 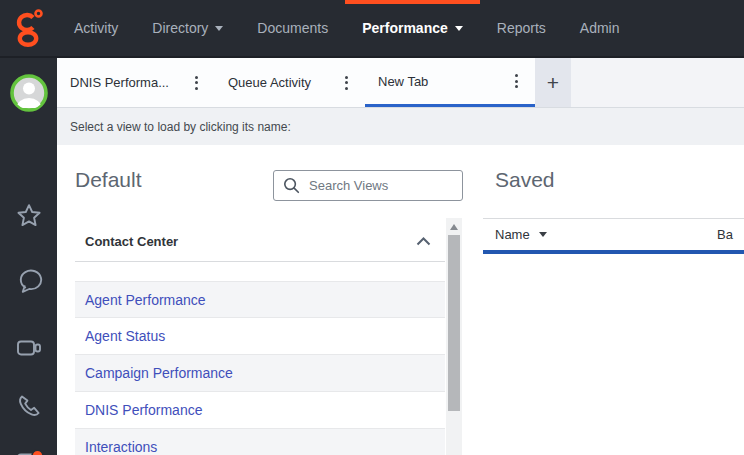 What do you see at coordinates (260, 336) in the screenshot?
I see `view-row-agent-status: Agent Status` at bounding box center [260, 336].